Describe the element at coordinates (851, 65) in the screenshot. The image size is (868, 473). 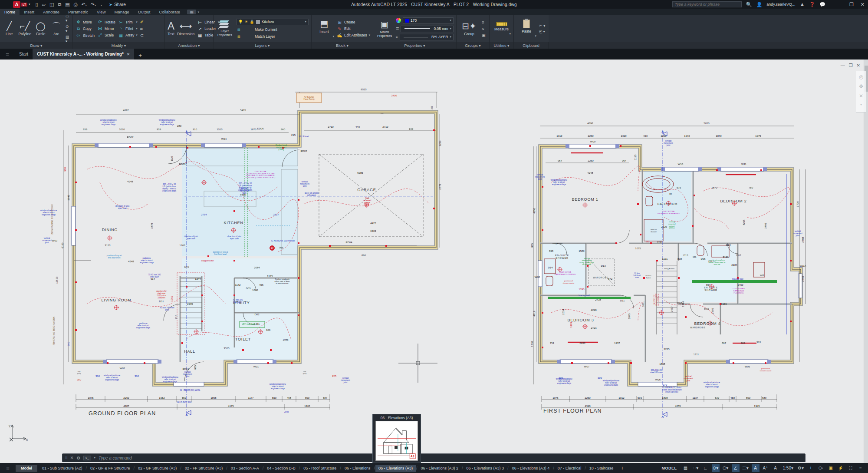
I see `doc-restore-icon: ❐` at that location.